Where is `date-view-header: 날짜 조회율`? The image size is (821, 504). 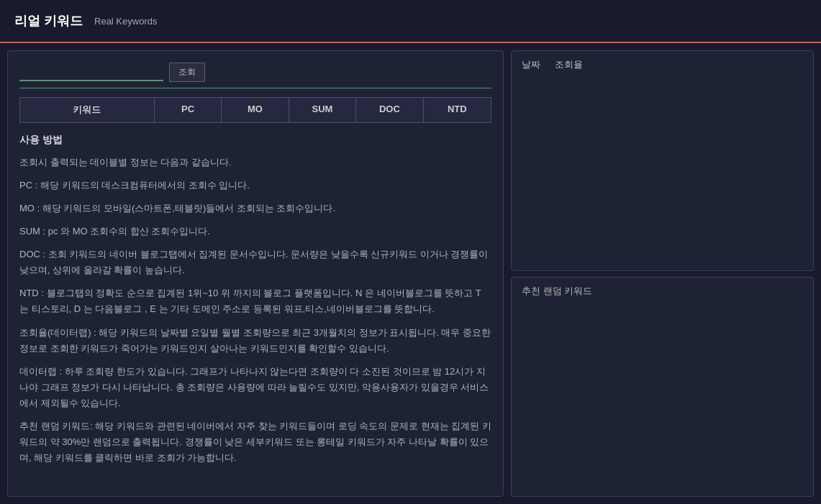 date-view-header: 날짜 조회율 is located at coordinates (662, 65).